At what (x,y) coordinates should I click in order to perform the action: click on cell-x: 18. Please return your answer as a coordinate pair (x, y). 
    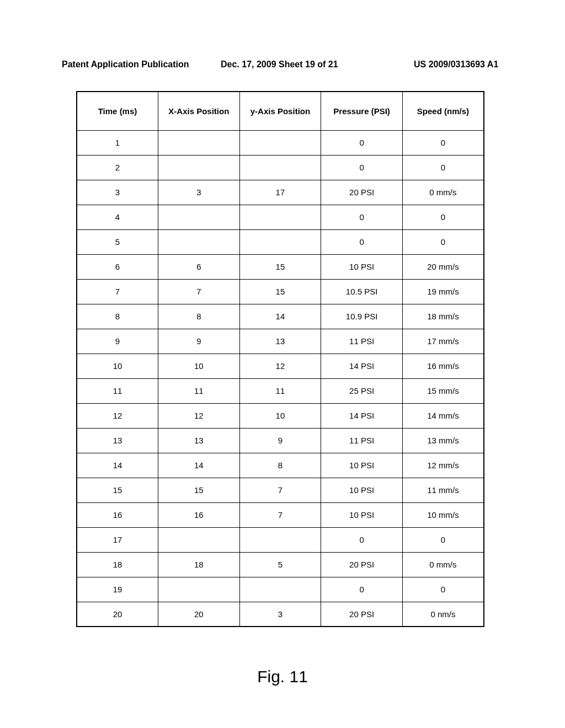
    Looking at the image, I should click on (199, 565).